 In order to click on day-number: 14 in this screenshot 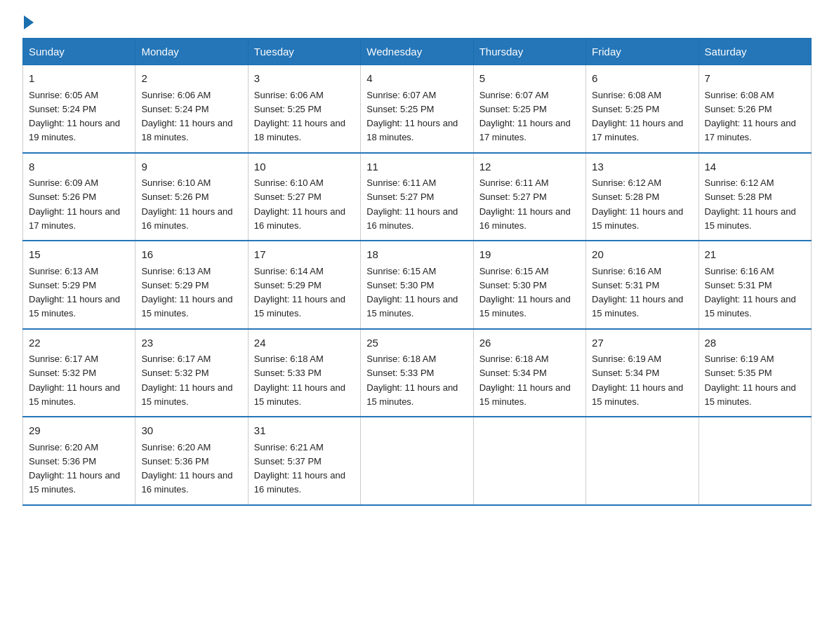, I will do `click(755, 167)`.